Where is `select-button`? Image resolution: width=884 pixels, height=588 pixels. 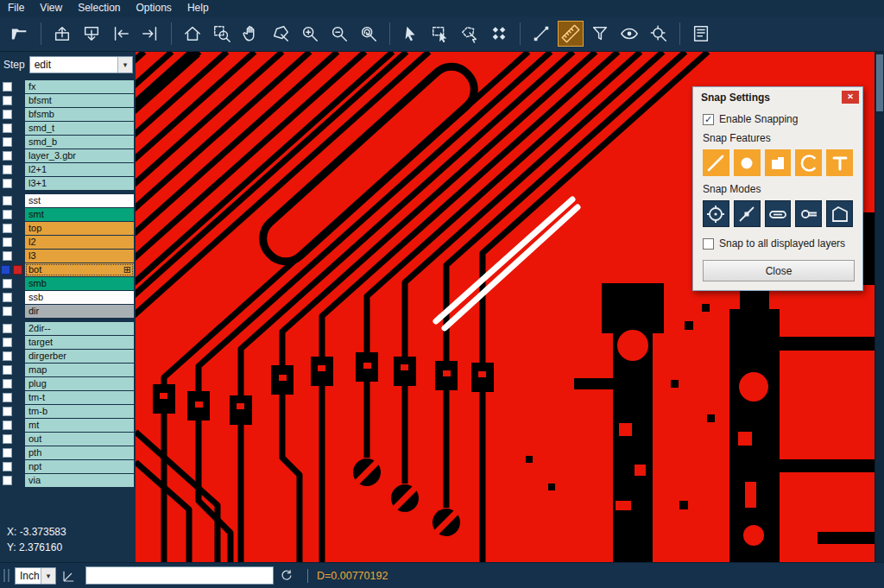 select-button is located at coordinates (411, 34).